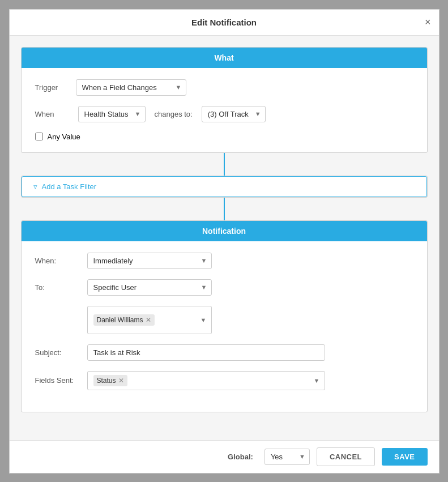 The width and height of the screenshot is (448, 482). I want to click on notif-when-row: When: Immediately Daily Digest Weekly Di…, so click(224, 261).